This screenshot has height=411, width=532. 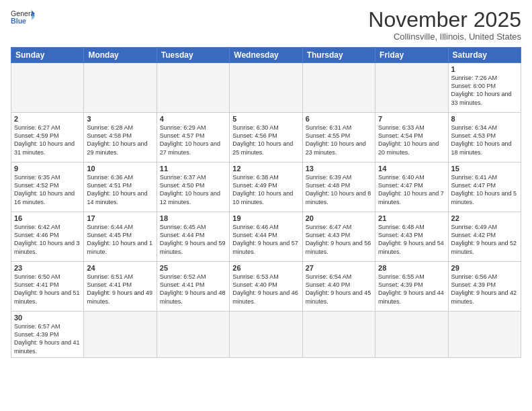 What do you see at coordinates (48, 237) in the screenshot?
I see `table-row: 16Sunrise: 6:42 AM Sunset: 4:46 PM Dayli…` at bounding box center [48, 237].